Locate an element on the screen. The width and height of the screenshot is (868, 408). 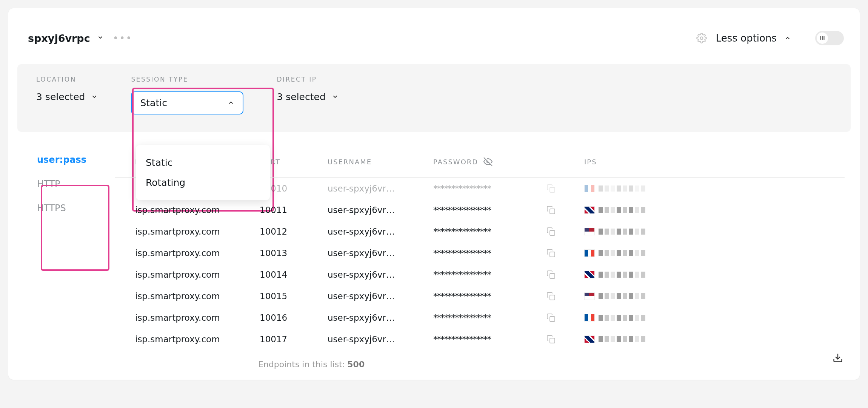
table-row: isp.smartproxy.com10013user-spxyj6vr…***… is located at coordinates (480, 253).